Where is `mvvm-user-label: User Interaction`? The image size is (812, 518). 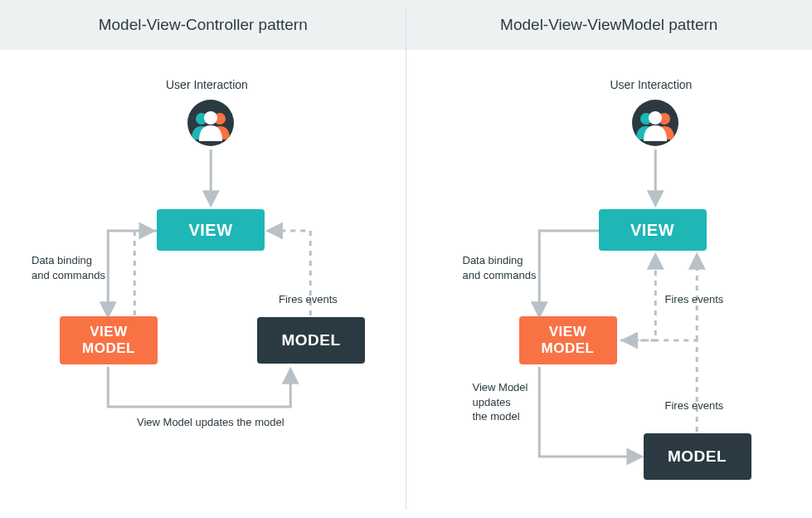 mvvm-user-label: User Interaction is located at coordinates (652, 85).